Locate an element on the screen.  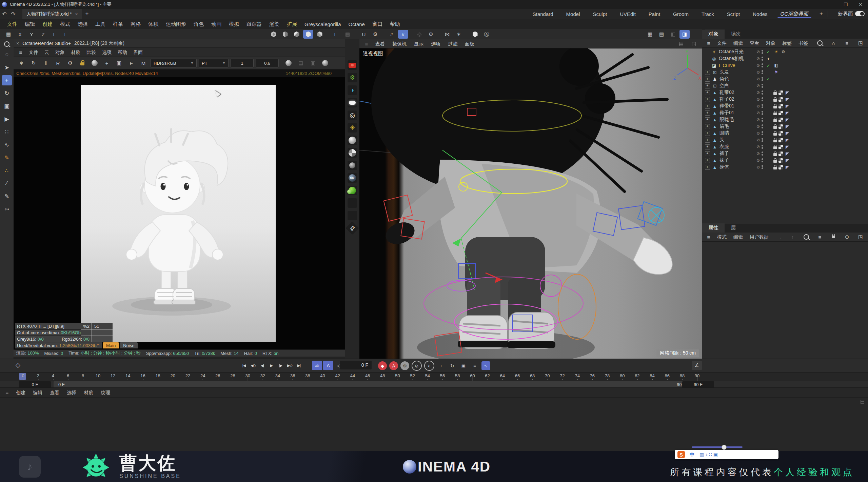
minimize-button: — is located at coordinates (831, 4).